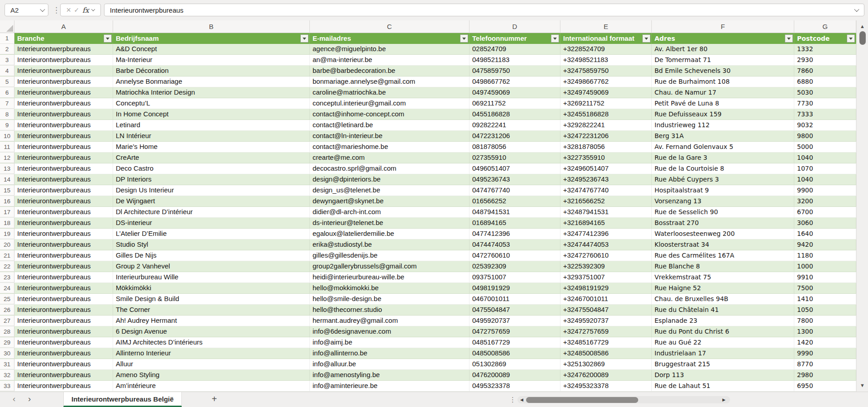 The height and width of the screenshot is (407, 868). Describe the element at coordinates (723, 26) in the screenshot. I see `column-letter-F: F` at that location.